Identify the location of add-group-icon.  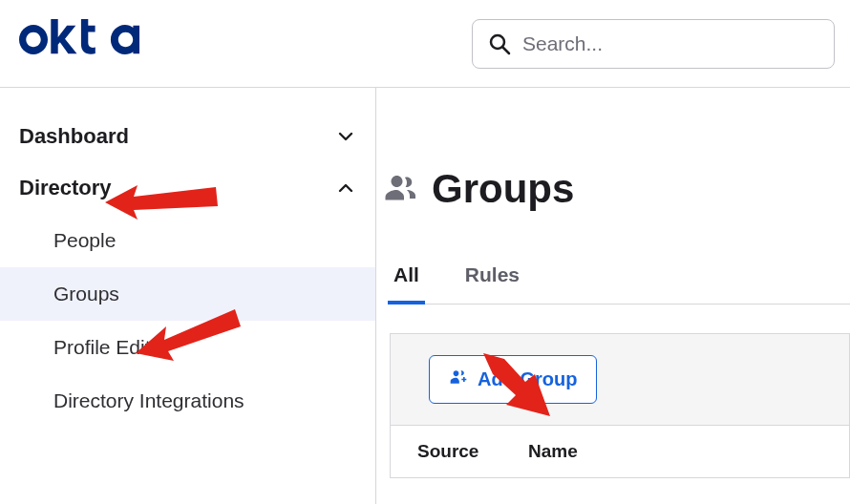
(458, 380).